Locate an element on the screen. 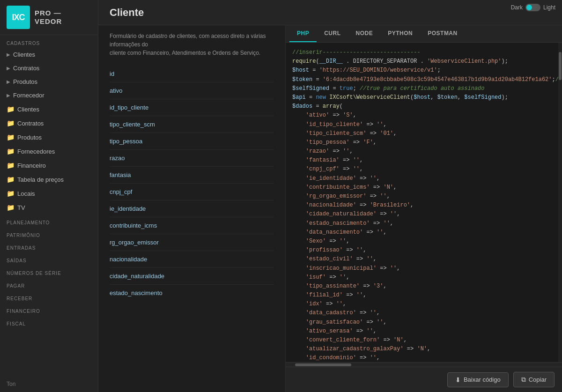 This screenshot has height=392, width=562. tab-node: NODE is located at coordinates (364, 34).